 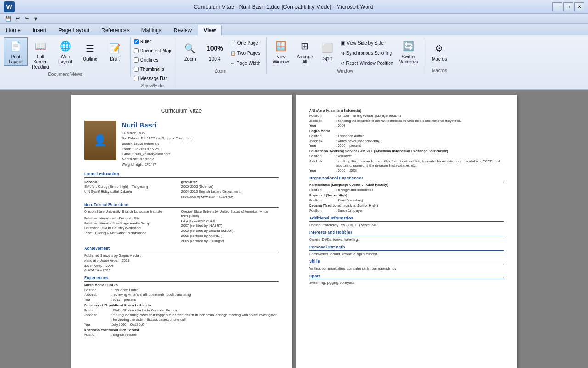 I want to click on web-layout-icon: 🌐, so click(x=65, y=46).